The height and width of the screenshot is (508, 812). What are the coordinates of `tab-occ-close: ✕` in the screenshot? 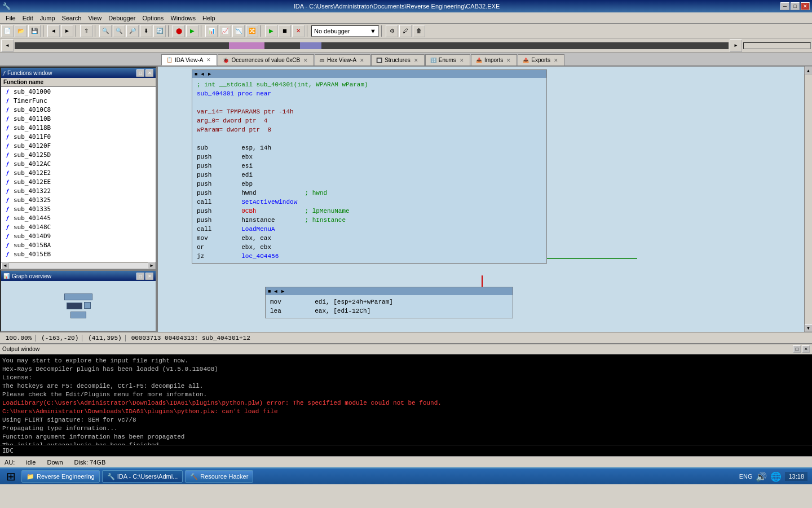 It's located at (306, 60).